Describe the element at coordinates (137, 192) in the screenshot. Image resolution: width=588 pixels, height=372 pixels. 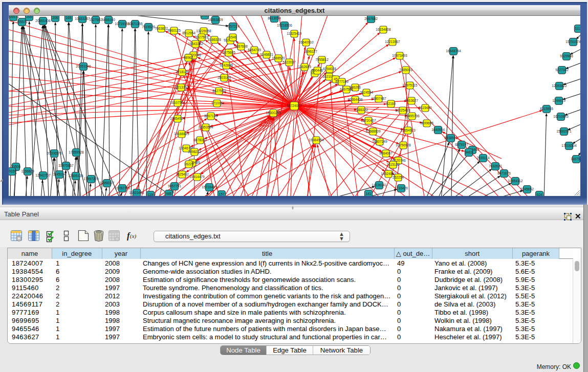
I see `svg-text: 11923448` at that location.